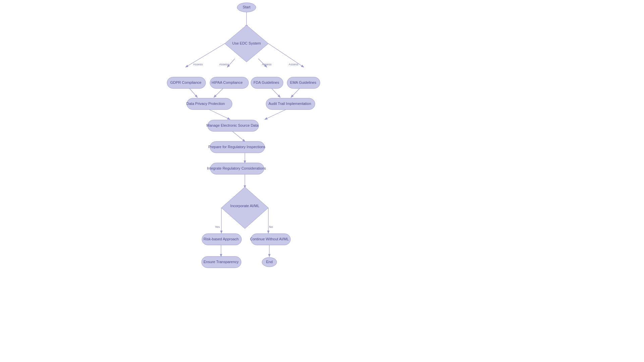  What do you see at coordinates (246, 7) in the screenshot?
I see `start-label: Start` at bounding box center [246, 7].